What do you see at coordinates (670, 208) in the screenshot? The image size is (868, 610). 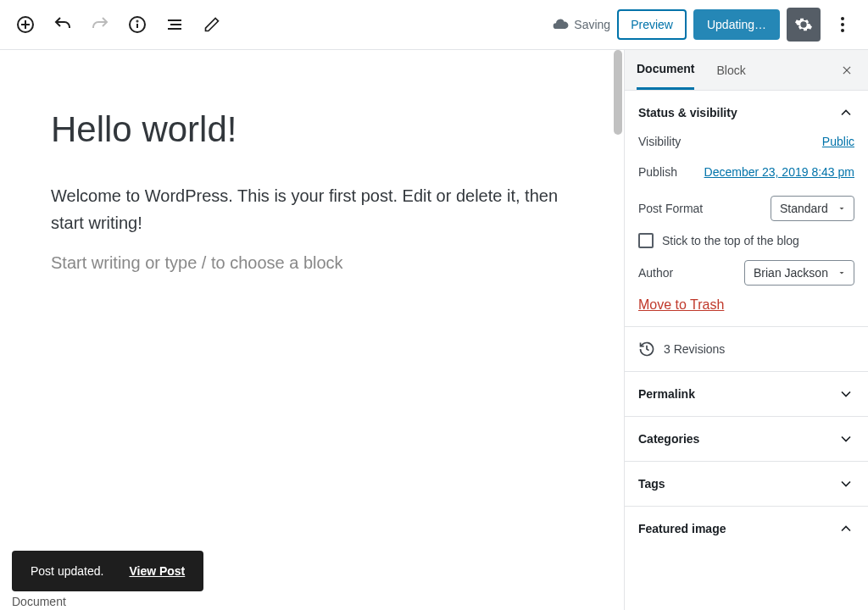 I see `post-format-label: Post Format` at bounding box center [670, 208].